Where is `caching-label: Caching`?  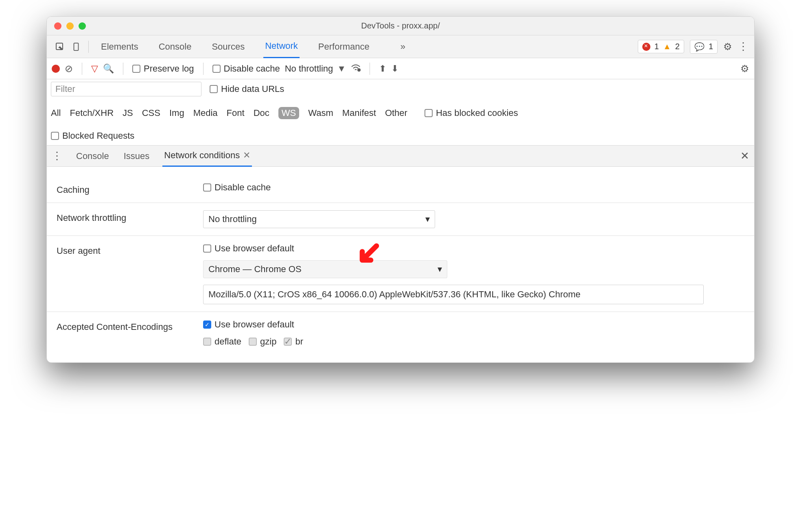
caching-label: Caching is located at coordinates (130, 189).